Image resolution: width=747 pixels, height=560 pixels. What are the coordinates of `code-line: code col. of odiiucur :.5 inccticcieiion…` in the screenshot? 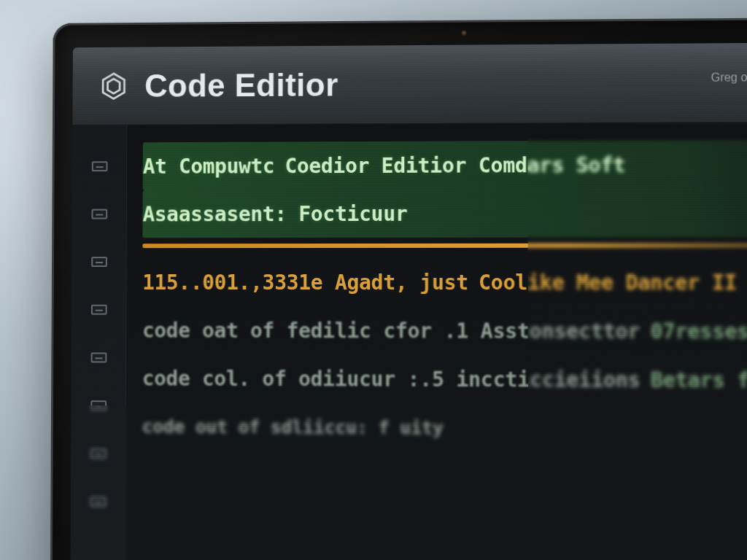 It's located at (445, 380).